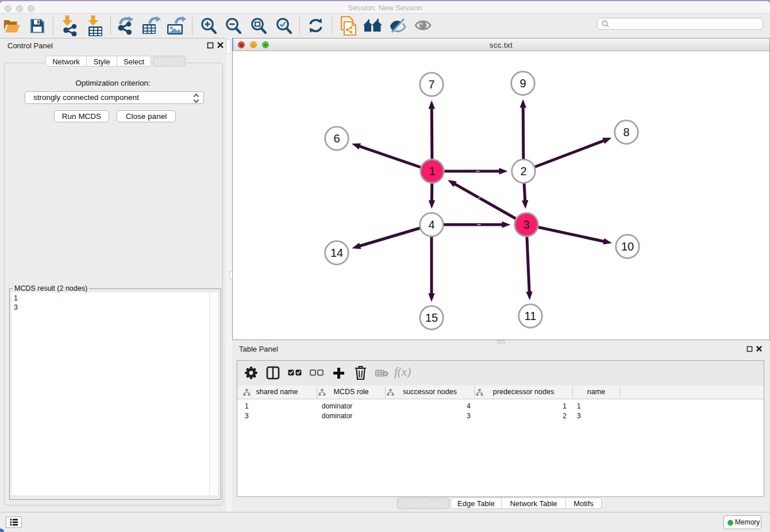 The image size is (770, 532). Describe the element at coordinates (526, 225) in the screenshot. I see `svg-text: 3` at that location.